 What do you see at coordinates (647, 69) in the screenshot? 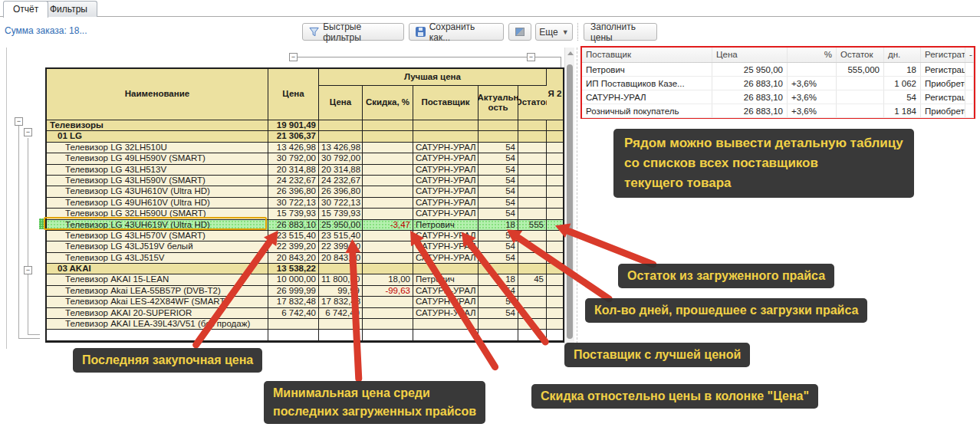
I see `panel-cell: Петрович` at bounding box center [647, 69].